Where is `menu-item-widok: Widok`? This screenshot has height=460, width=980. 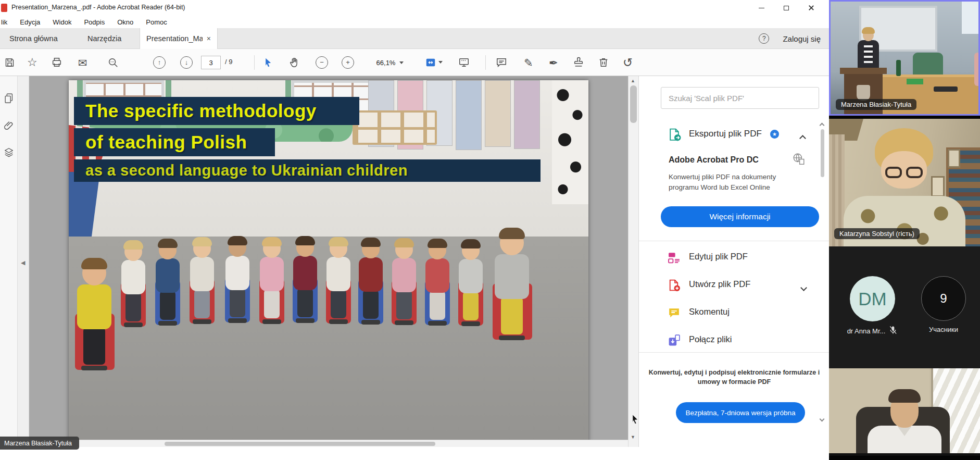 menu-item-widok: Widok is located at coordinates (62, 22).